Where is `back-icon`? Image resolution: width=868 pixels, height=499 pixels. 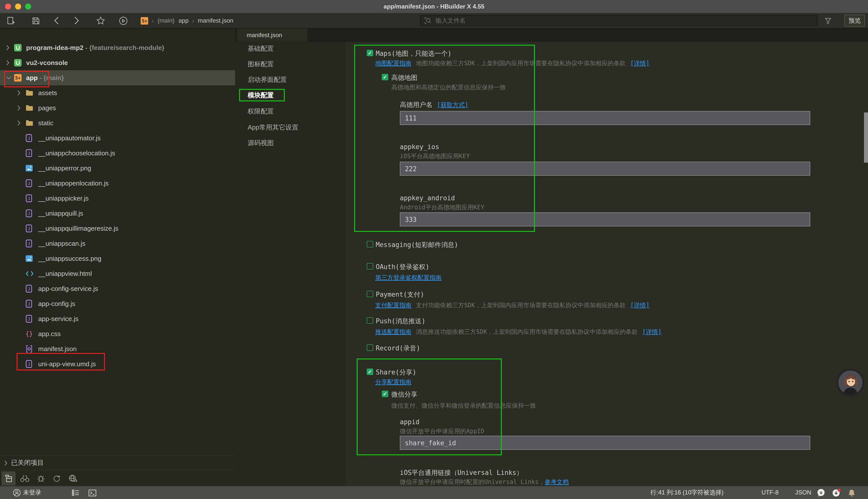 back-icon is located at coordinates (56, 21).